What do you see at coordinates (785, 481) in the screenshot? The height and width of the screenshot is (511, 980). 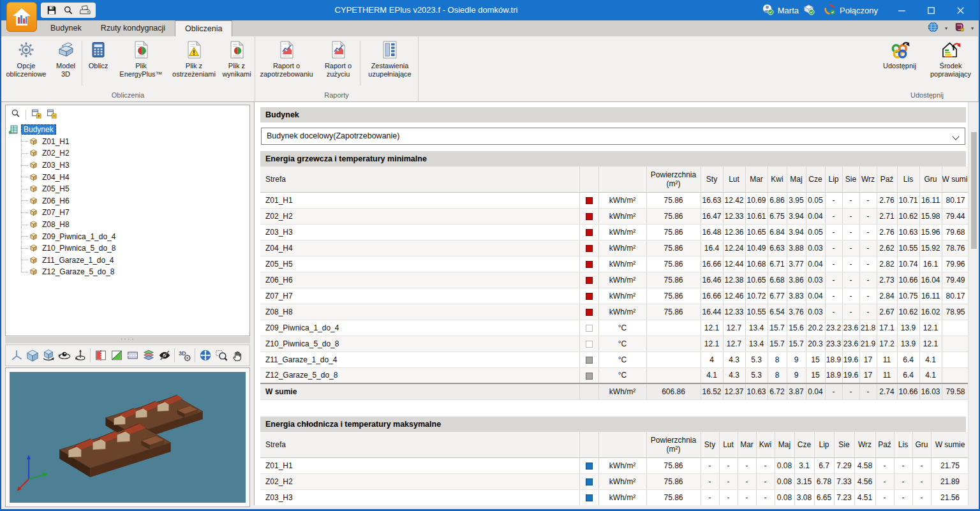 I see `month-value-cell: 0.08` at bounding box center [785, 481].